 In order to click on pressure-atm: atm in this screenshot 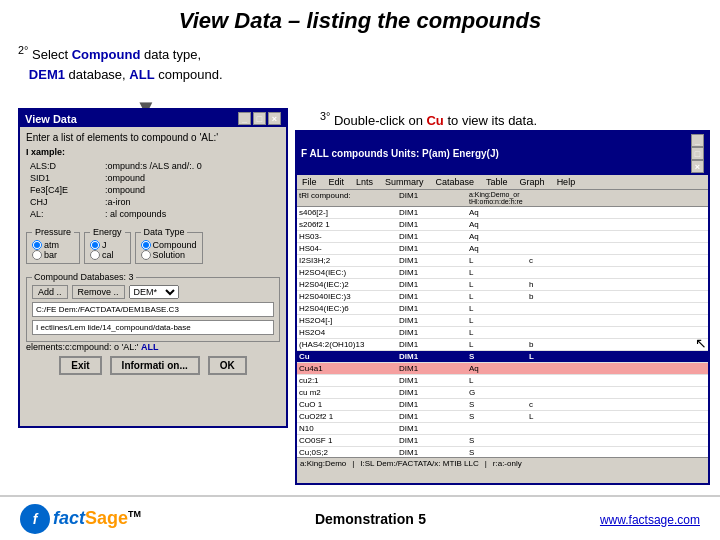, I will do `click(53, 245)`.